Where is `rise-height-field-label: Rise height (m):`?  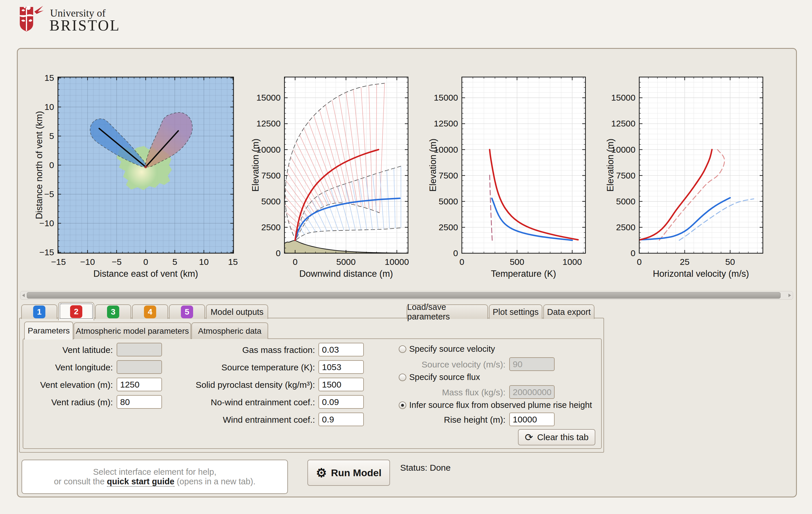
rise-height-field-label: Rise height (m): is located at coordinates (461, 420).